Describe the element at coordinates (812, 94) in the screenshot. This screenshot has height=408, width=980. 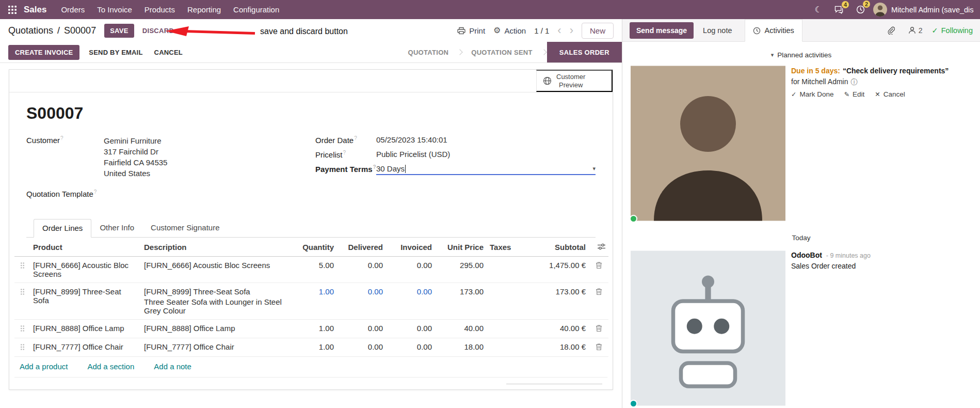
I see `mark-done-button: ✓ Mark Done` at that location.